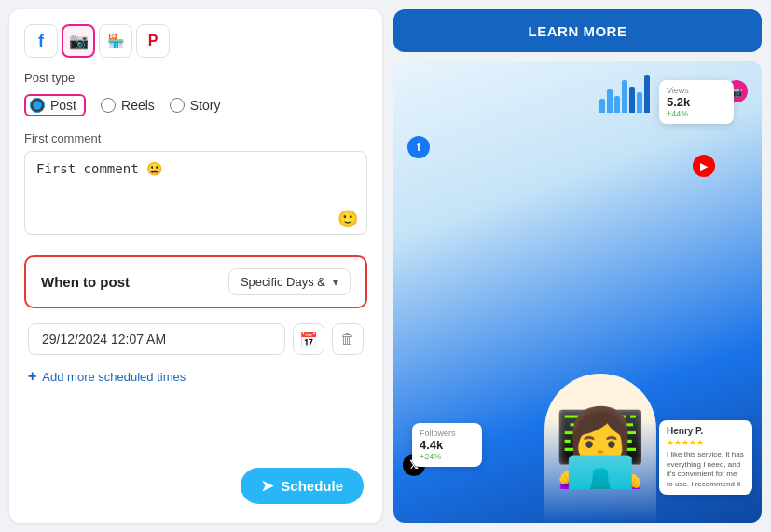 The image size is (771, 532). I want to click on reels-option: Reels, so click(128, 105).